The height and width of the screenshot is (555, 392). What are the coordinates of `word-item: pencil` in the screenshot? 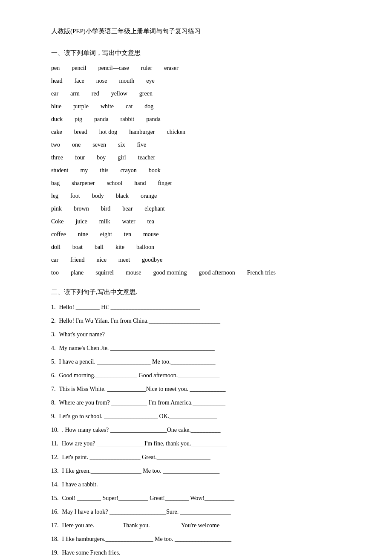 It's located at (79, 68).